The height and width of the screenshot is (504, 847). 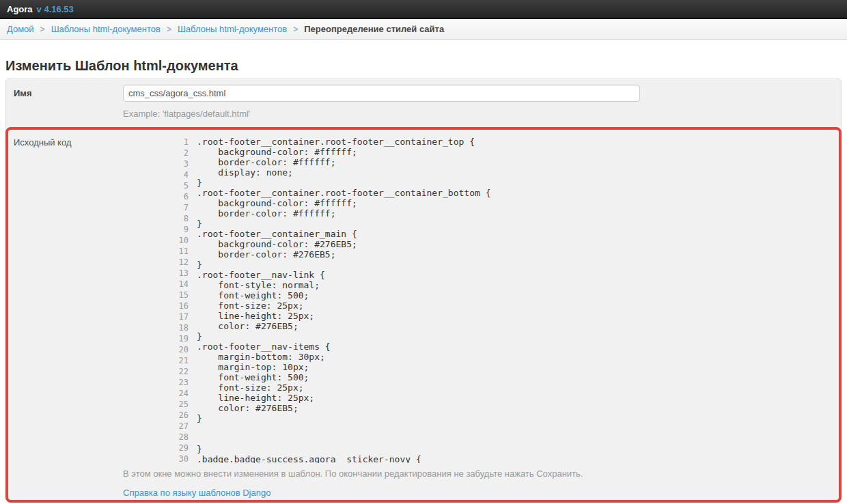 What do you see at coordinates (424, 29) in the screenshot?
I see `breadcrumb: Домой>Шаблоны html-документов>Шаблоны ht…` at bounding box center [424, 29].